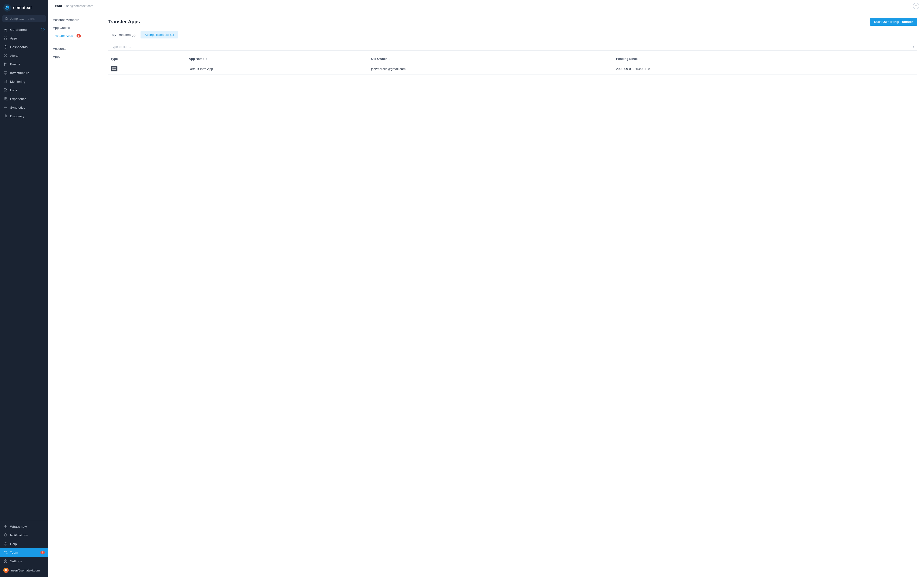 This screenshot has width=924, height=577. Describe the element at coordinates (74, 27) in the screenshot. I see `sec-nav-app-guests: App Guests` at that location.